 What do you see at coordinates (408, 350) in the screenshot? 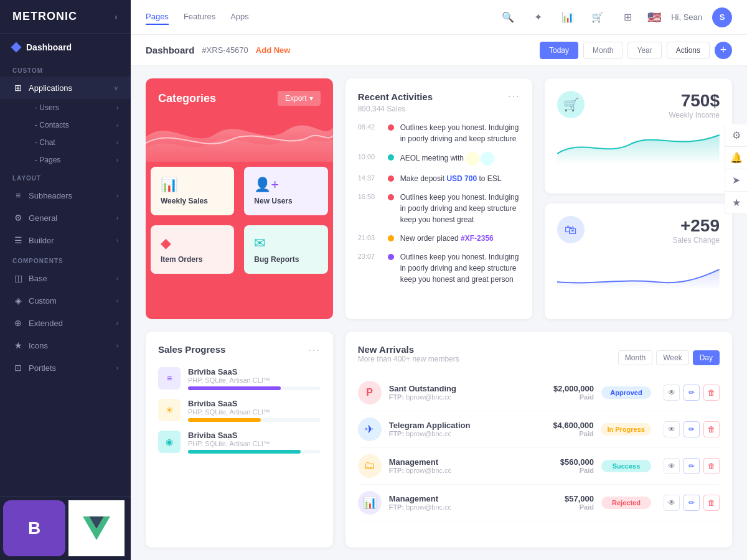
I see `arrivals-title: New Arrivals` at bounding box center [408, 350].